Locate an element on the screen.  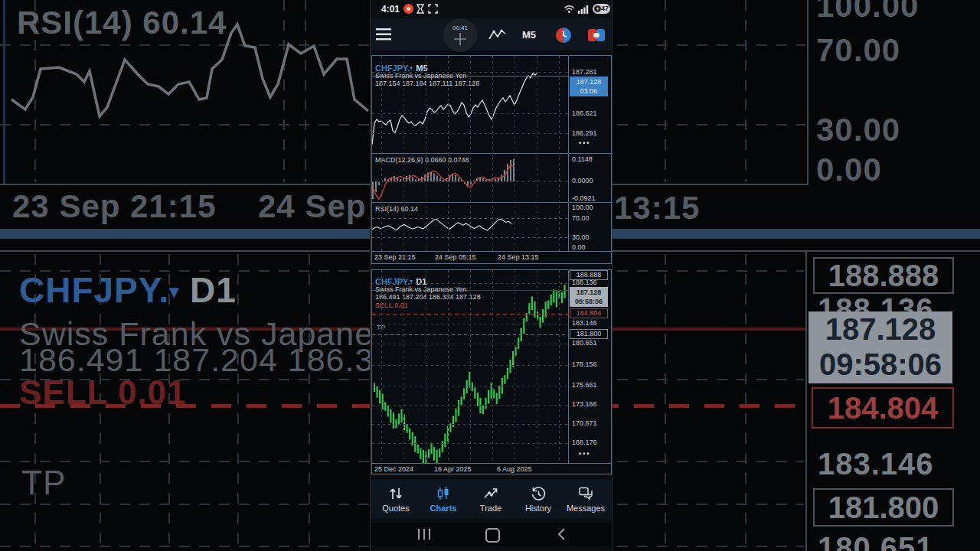
bg-current-price-box: 187.12809:58:06 is located at coordinates (880, 347).